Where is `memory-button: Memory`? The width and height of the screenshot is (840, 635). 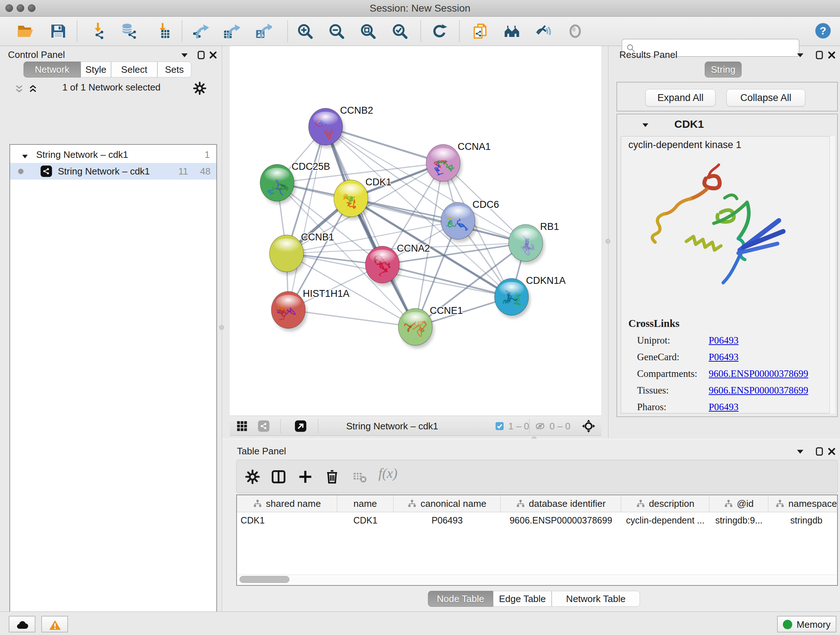 memory-button: Memory is located at coordinates (807, 624).